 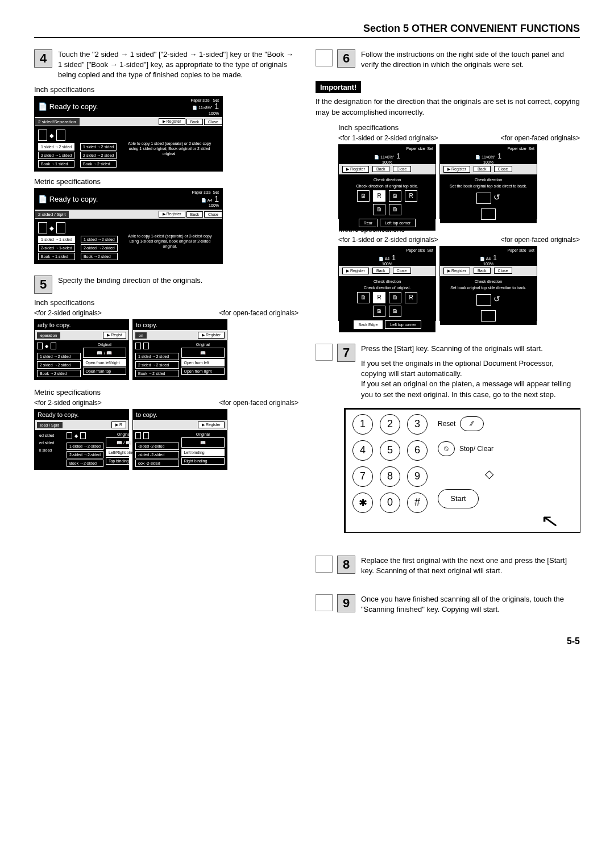 What do you see at coordinates (206, 199) in the screenshot?
I see `panel-info: Paper size Set 📄 A4 1 100%` at bounding box center [206, 199].